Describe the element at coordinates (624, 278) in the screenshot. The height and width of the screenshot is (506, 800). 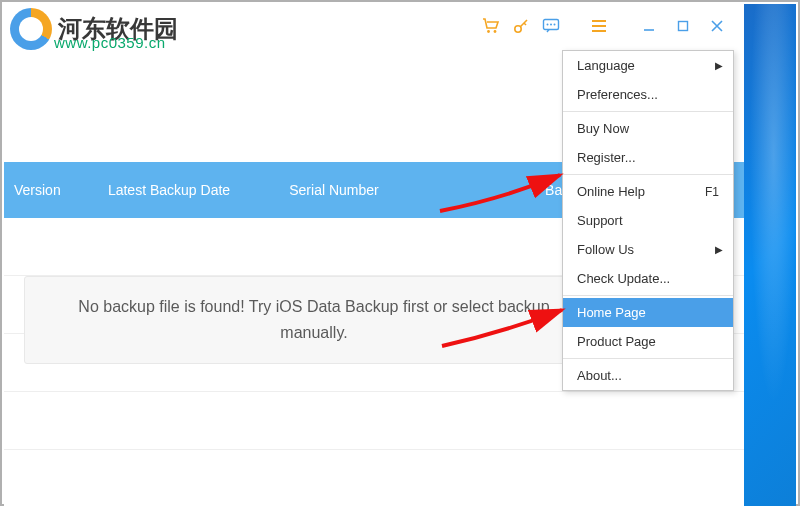
I see `menu-item-label: Check Update...` at that location.